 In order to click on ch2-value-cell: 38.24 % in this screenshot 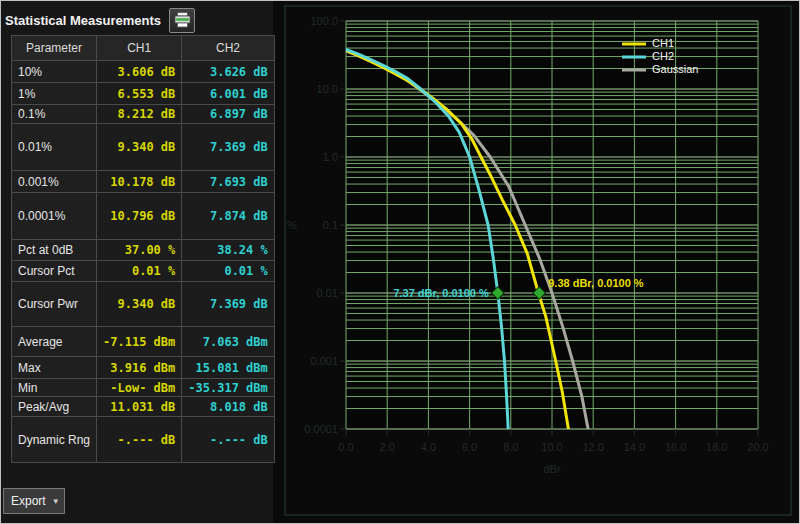, I will do `click(228, 250)`.